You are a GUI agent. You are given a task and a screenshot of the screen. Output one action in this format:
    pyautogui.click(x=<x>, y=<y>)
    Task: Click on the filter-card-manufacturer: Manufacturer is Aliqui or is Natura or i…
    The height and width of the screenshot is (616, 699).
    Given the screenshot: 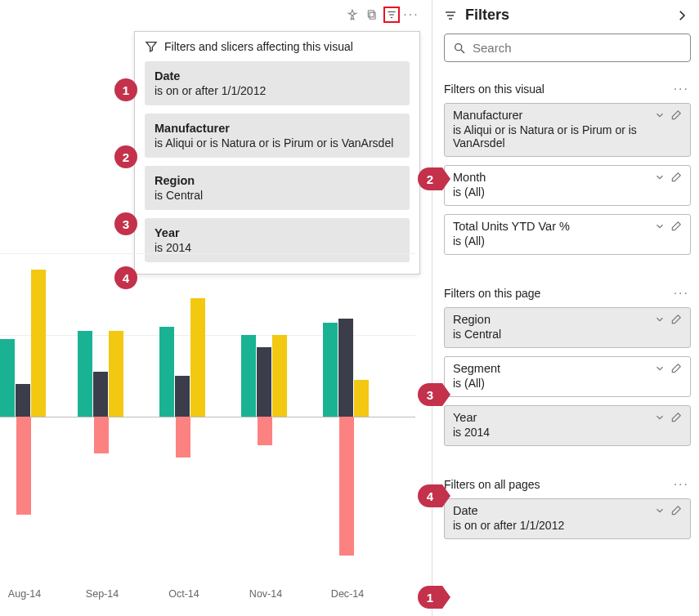 What is the action you would take?
    pyautogui.click(x=567, y=130)
    